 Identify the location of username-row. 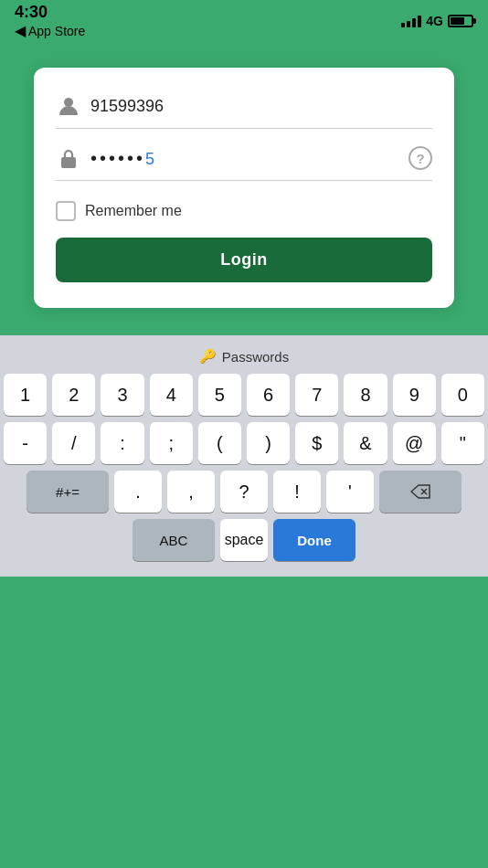
(244, 111).